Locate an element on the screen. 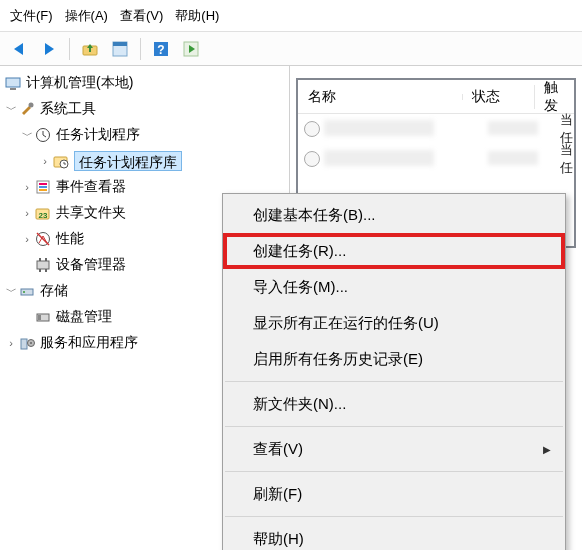 The height and width of the screenshot is (550, 582). clock-icon is located at coordinates (43, 135).